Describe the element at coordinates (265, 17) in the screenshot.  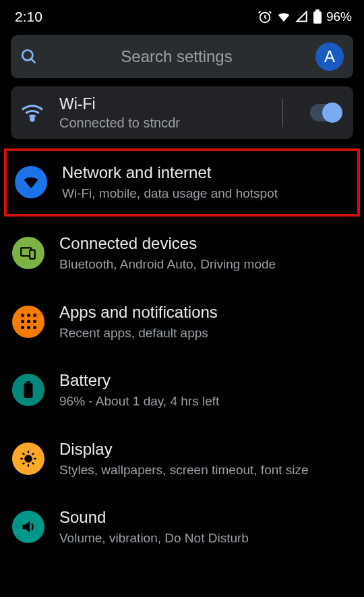
I see `alarm-icon` at that location.